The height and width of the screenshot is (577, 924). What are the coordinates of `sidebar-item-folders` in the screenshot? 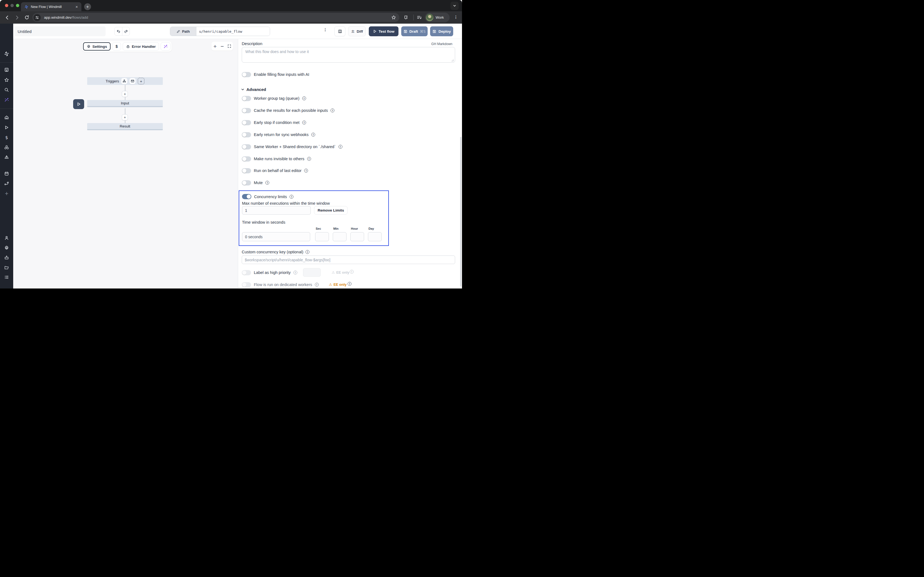 It's located at (6, 268).